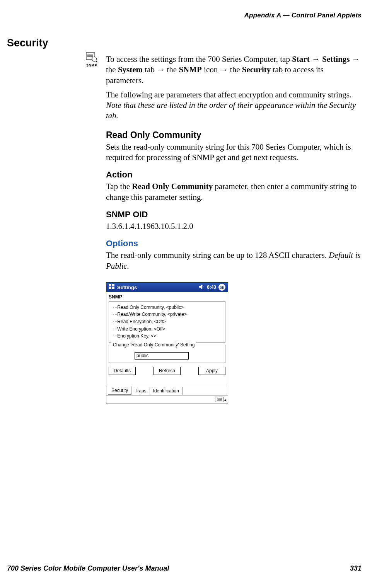 The width and height of the screenshot is (377, 588). Describe the element at coordinates (184, 15) in the screenshot. I see `running-header: Appendix A — Control Panel Applets` at that location.